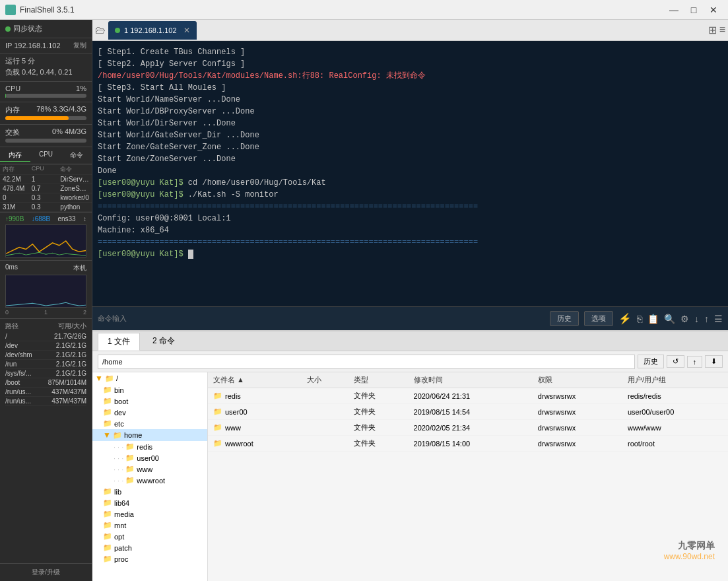 This screenshot has height=581, width=728. I want to click on lightning-icon: ⚡, so click(625, 318).